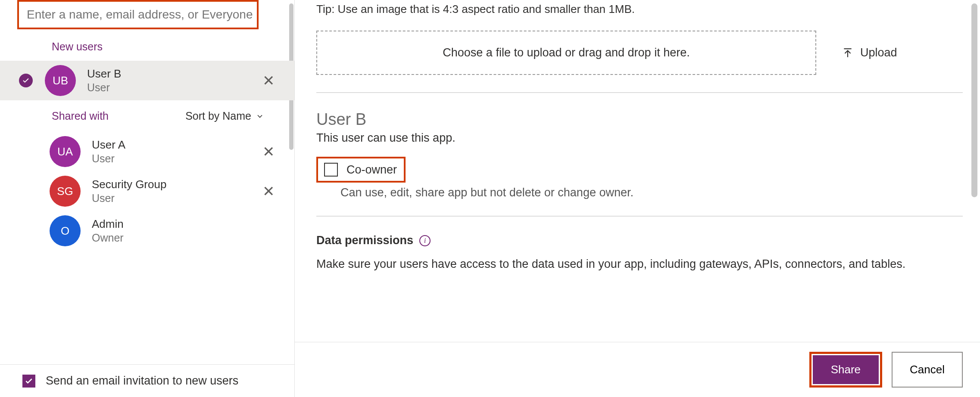 This screenshot has width=980, height=397. What do you see at coordinates (80, 116) in the screenshot?
I see `shared-with-label: Shared with` at bounding box center [80, 116].